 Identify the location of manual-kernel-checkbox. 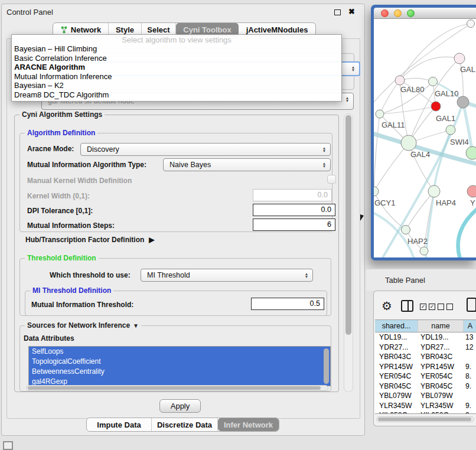
(332, 180).